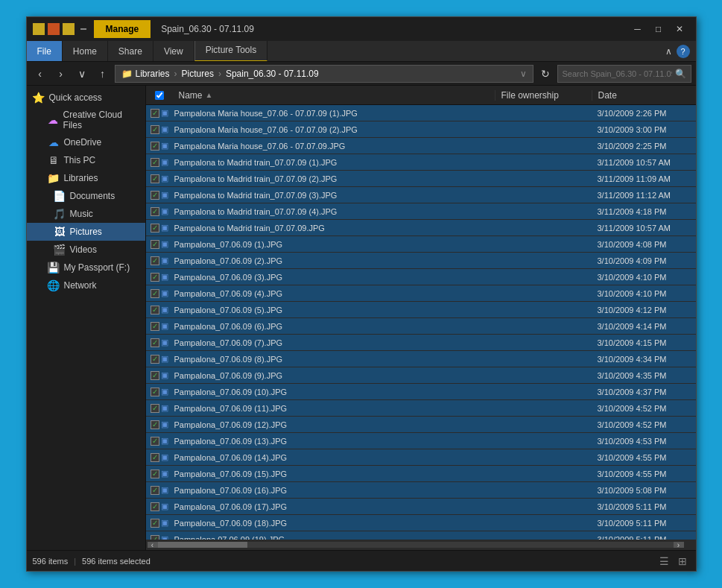  Describe the element at coordinates (273, 74) in the screenshot. I see `address-part-folder: Spain_06.30 - 07.11.09` at that location.